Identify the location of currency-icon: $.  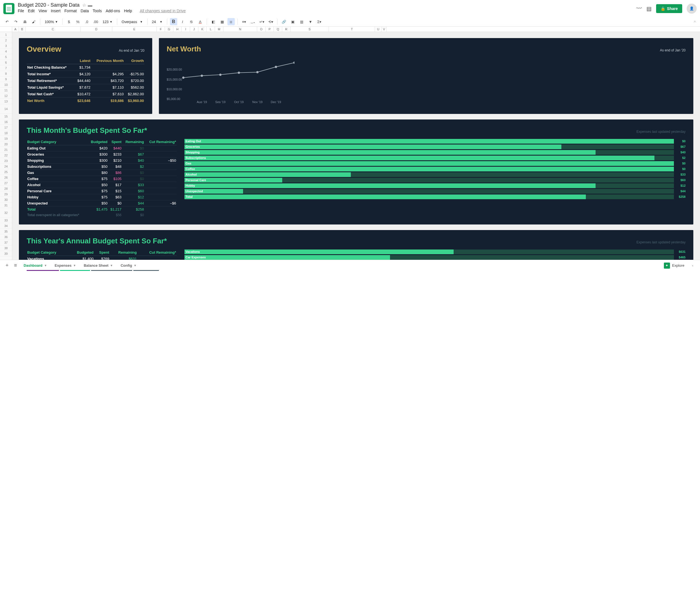
(69, 22).